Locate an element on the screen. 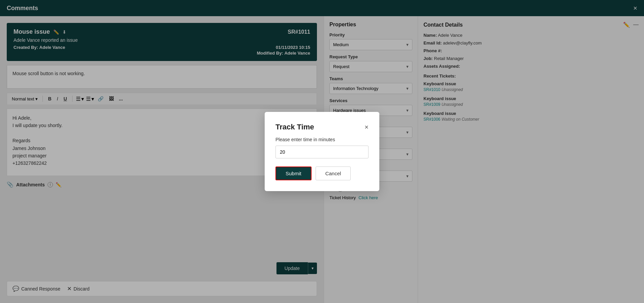  modal-close-button: × is located at coordinates (367, 127).